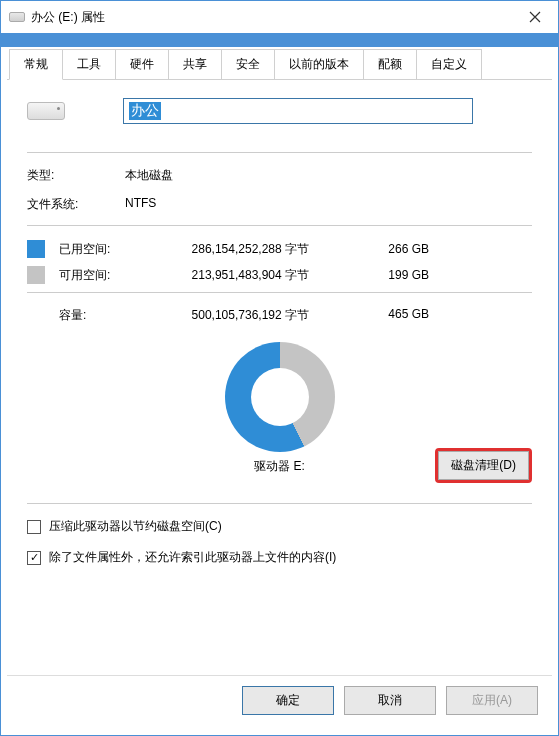 This screenshot has height=736, width=559. What do you see at coordinates (248, 64) in the screenshot?
I see `tab-security: 安全` at bounding box center [248, 64].